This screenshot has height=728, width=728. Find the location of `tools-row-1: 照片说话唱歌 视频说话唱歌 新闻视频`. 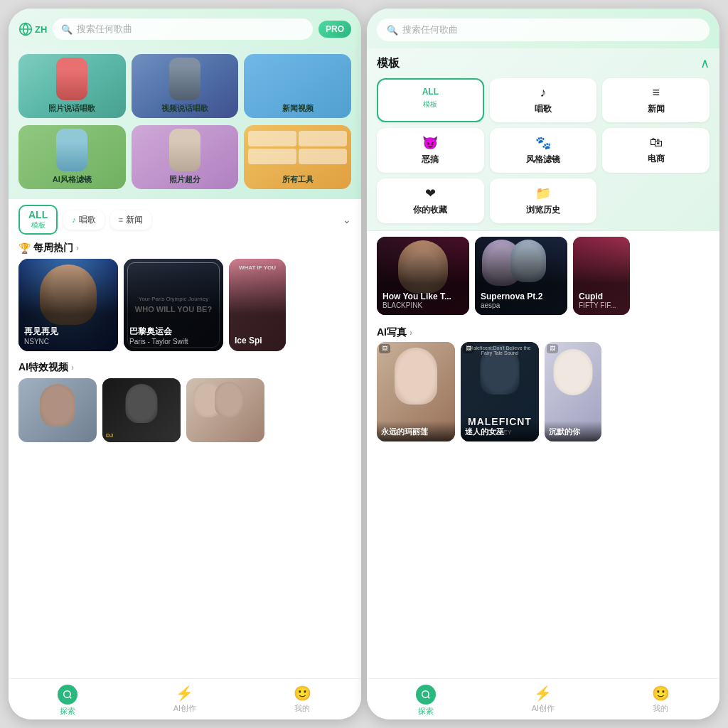

tools-row-1: 照片说话唱歌 视频说话唱歌 新闻视频 is located at coordinates (185, 86).